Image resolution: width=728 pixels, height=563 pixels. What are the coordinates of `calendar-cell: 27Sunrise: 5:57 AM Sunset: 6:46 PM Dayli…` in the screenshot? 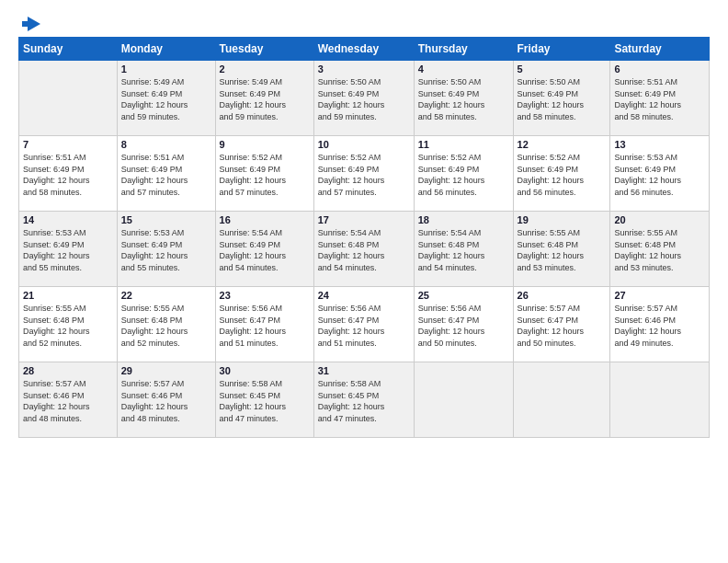 It's located at (660, 325).